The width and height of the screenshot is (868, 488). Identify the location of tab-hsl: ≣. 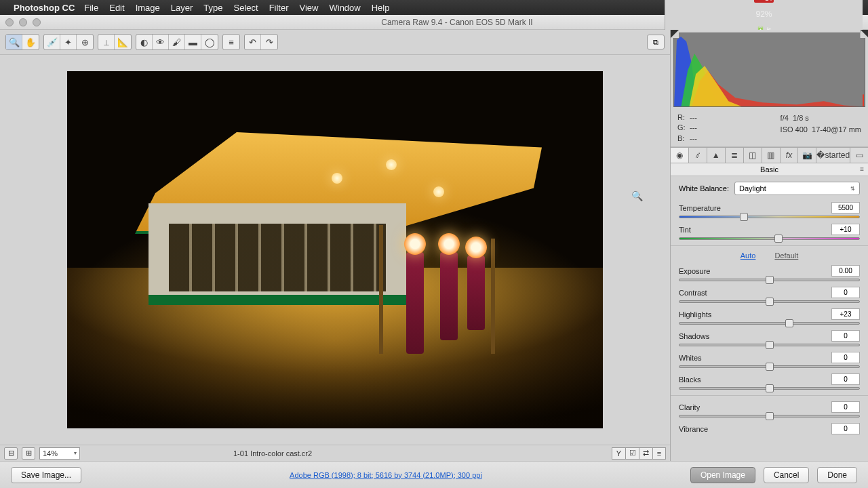
(735, 155).